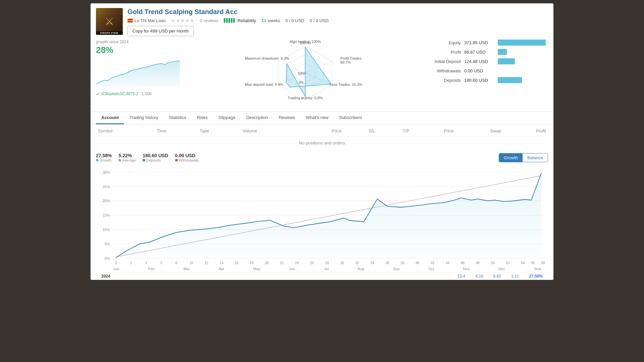  What do you see at coordinates (229, 20) in the screenshot?
I see `reliability-bars` at bounding box center [229, 20].